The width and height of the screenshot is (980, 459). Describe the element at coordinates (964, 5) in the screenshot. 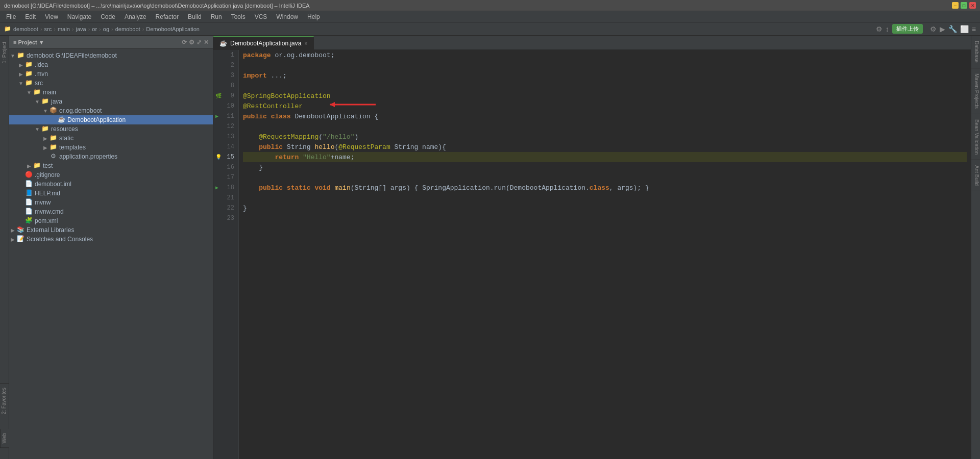

I see `maximize-button: □` at that location.